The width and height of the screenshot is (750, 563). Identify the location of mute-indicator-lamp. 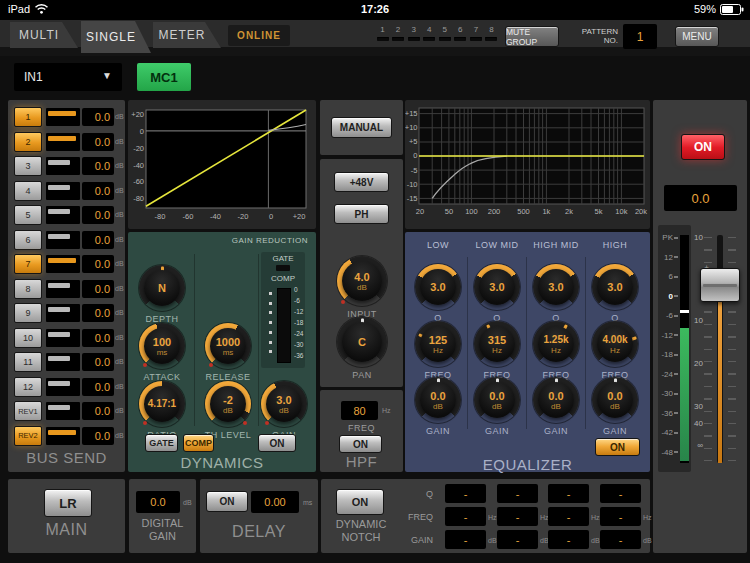
(429, 39).